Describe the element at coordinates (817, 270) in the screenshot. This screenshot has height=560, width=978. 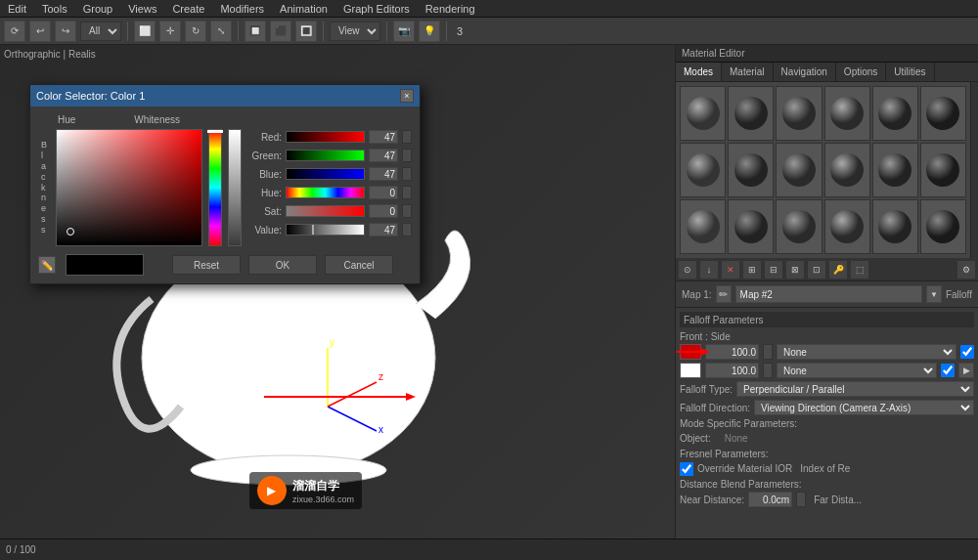
I see `mat-tool-7: ⊡` at that location.